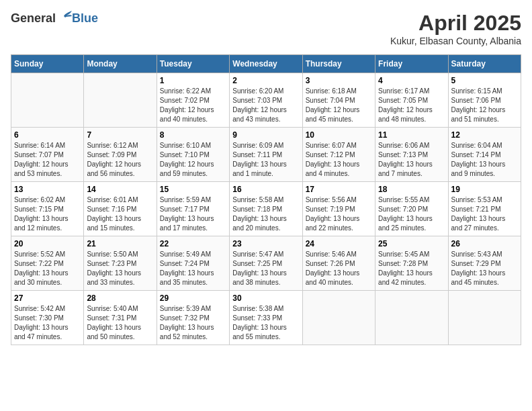  I want to click on day-number: 4, so click(411, 81).